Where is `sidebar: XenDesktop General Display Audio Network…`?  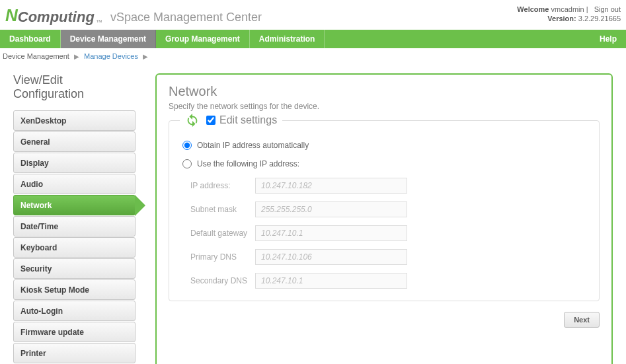
sidebar: XenDesktop General Display Audio Network… is located at coordinates (74, 237).